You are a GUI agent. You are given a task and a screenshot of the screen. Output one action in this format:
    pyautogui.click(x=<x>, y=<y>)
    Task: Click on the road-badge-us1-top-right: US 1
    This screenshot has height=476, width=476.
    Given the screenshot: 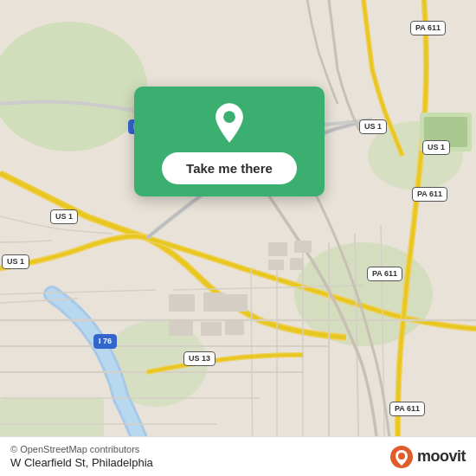 What is the action you would take?
    pyautogui.click(x=373, y=126)
    